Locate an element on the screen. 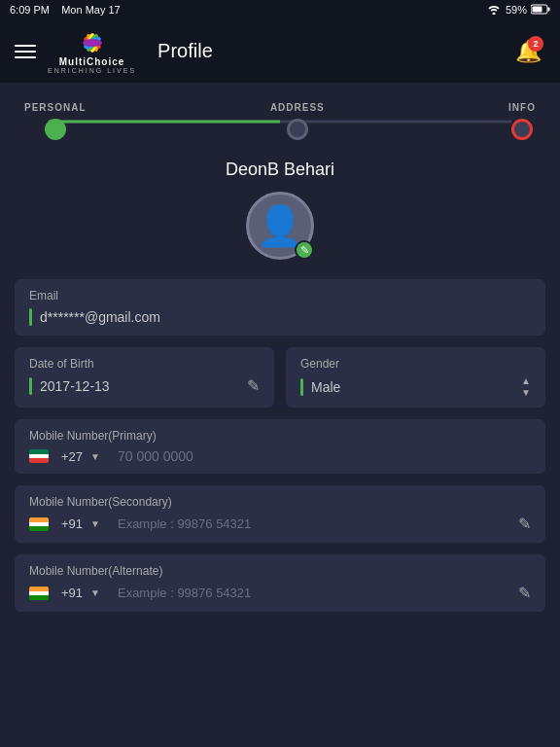  step-circle-info is located at coordinates (522, 129).